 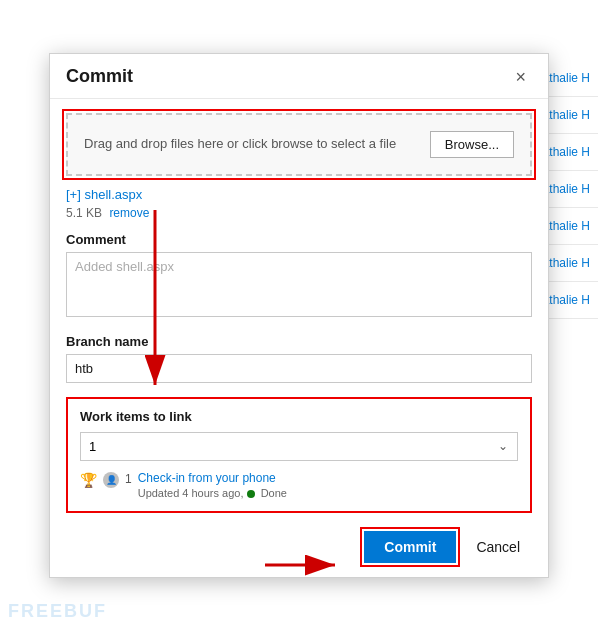 What do you see at coordinates (520, 77) in the screenshot?
I see `close-button: ×` at bounding box center [520, 77].